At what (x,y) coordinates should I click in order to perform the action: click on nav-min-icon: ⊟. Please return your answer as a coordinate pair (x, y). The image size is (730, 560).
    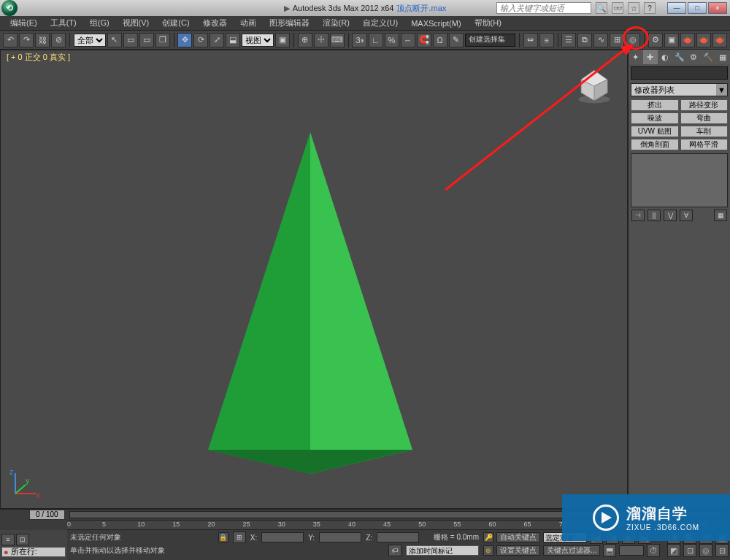
    Looking at the image, I should click on (722, 551).